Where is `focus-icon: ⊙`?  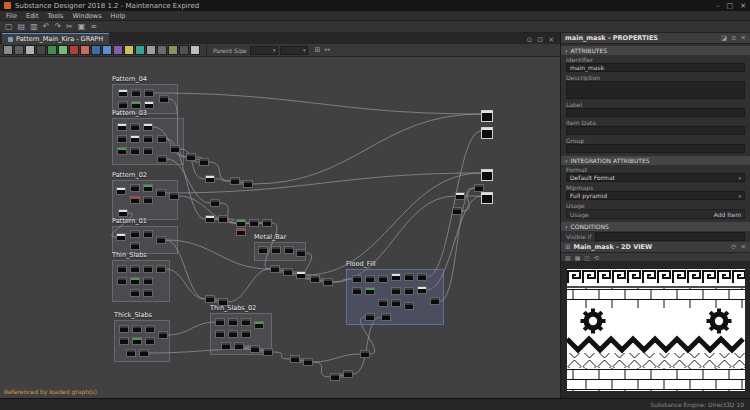 focus-icon: ⊙ is located at coordinates (529, 40).